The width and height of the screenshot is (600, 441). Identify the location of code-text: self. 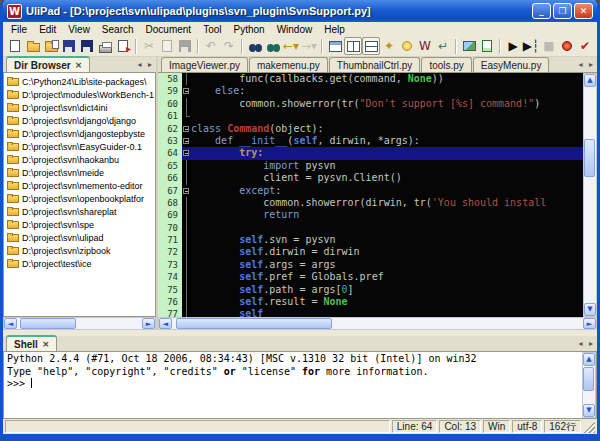
(387, 312).